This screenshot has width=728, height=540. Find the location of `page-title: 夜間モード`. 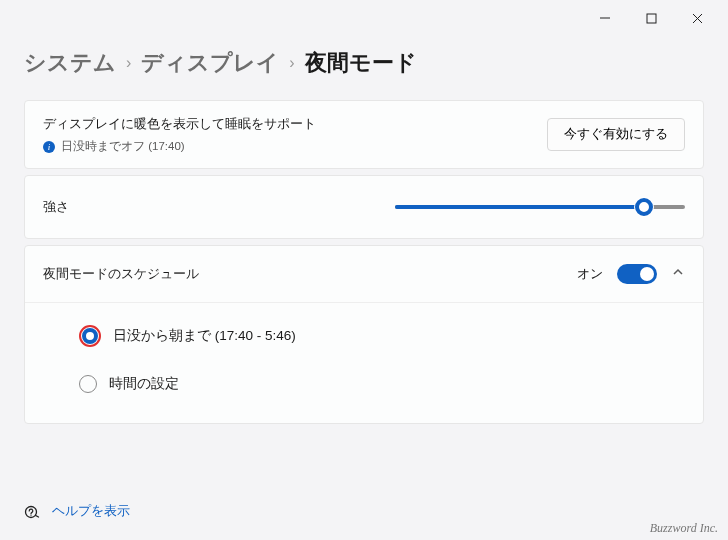

page-title: 夜間モード is located at coordinates (361, 63).